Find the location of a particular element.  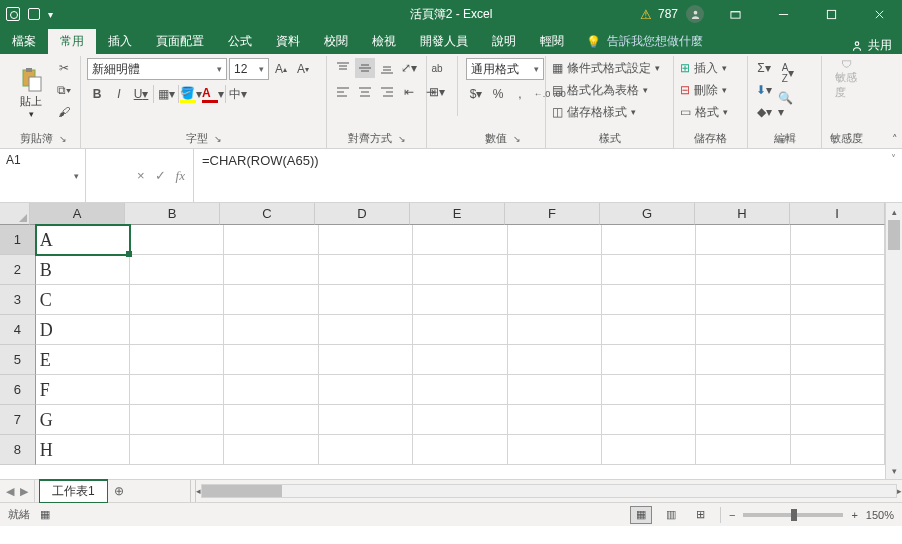

zoom-slider is located at coordinates (793, 515).